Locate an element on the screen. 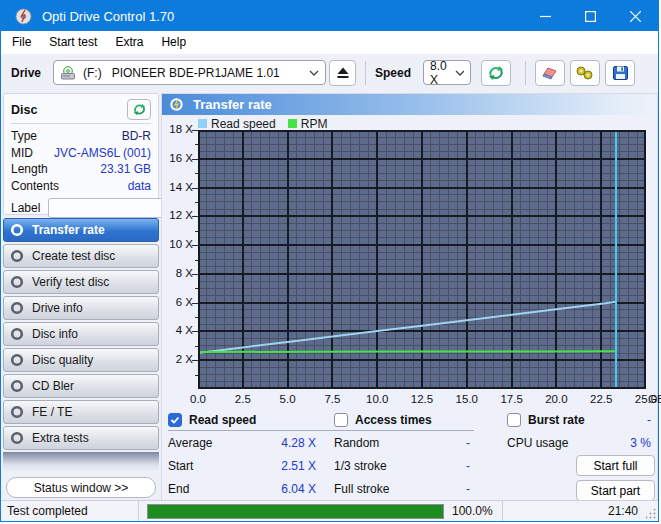  transfer-rate-icon is located at coordinates (176, 104).